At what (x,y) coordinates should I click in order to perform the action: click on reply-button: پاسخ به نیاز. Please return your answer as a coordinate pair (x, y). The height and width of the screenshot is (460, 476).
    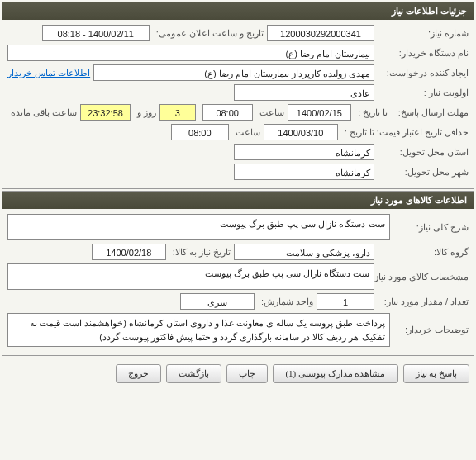
    Looking at the image, I should click on (436, 373).